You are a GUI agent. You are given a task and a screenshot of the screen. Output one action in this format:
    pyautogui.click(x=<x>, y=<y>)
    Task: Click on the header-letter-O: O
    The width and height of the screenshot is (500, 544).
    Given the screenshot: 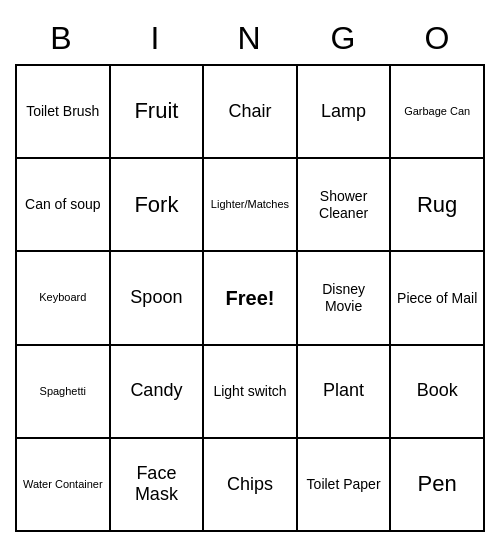 What is the action you would take?
    pyautogui.click(x=438, y=38)
    